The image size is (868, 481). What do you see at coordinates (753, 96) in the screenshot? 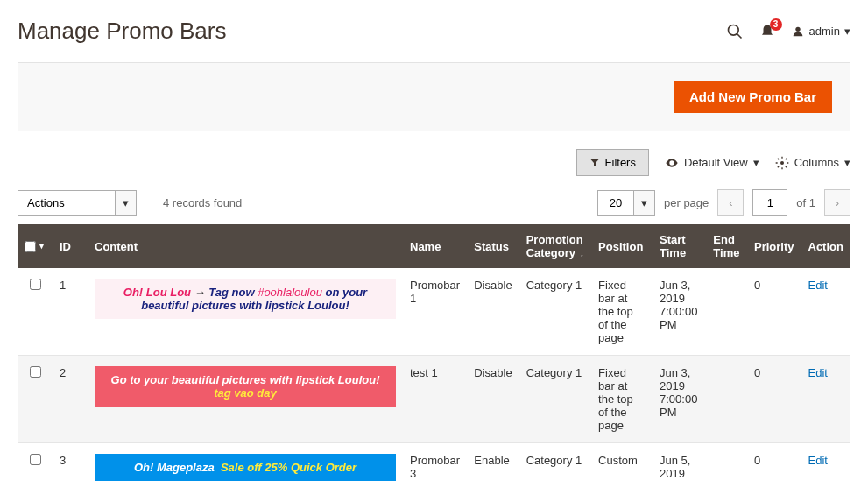
I see `add-new-promo-bar-button: Add New Promo Bar` at bounding box center [753, 96].